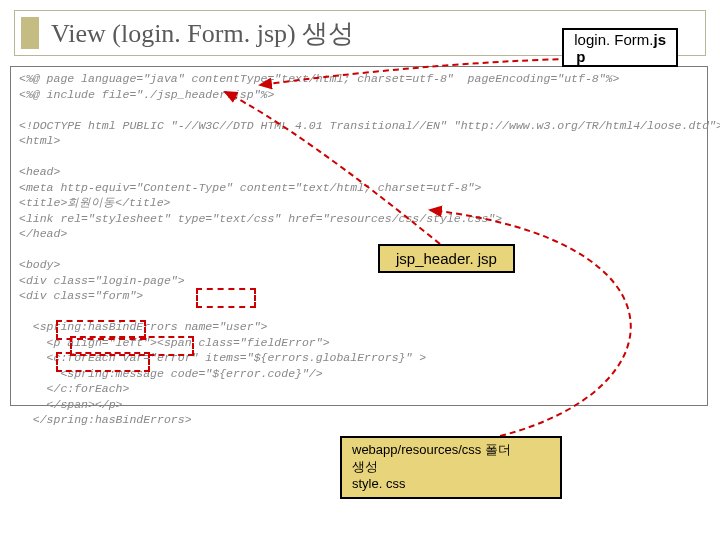 The image size is (720, 540). I want to click on callout-jsp-header: jsp_header. jsp, so click(446, 258).